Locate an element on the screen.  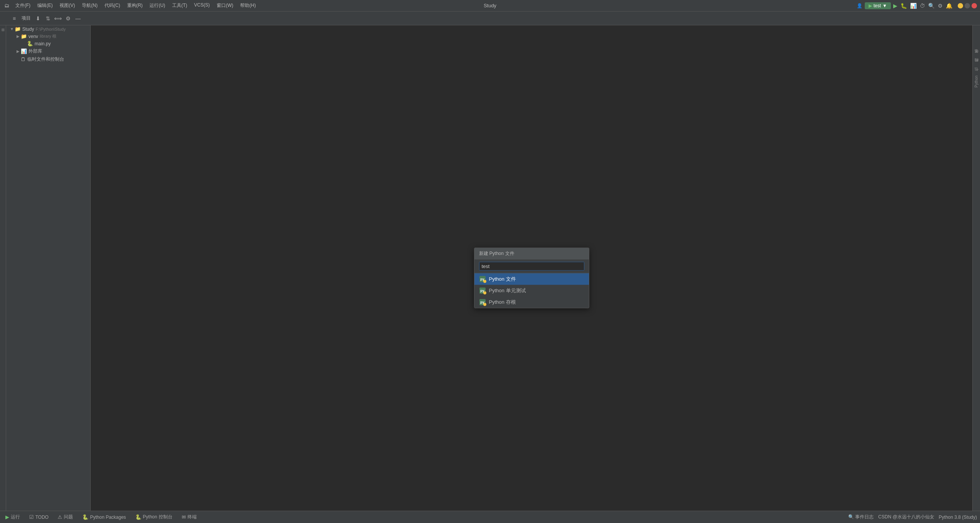
menu-nav: 导航(N) is located at coordinates (90, 5).